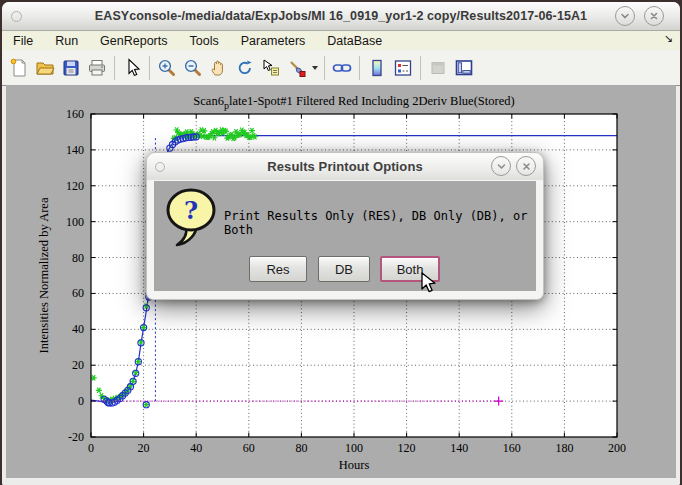 Image resolution: width=682 pixels, height=485 pixels. What do you see at coordinates (341, 16) in the screenshot?
I see `window-titlebar: EASYconsole-/media/data/ExpJobs/MI 16_09…` at bounding box center [341, 16].